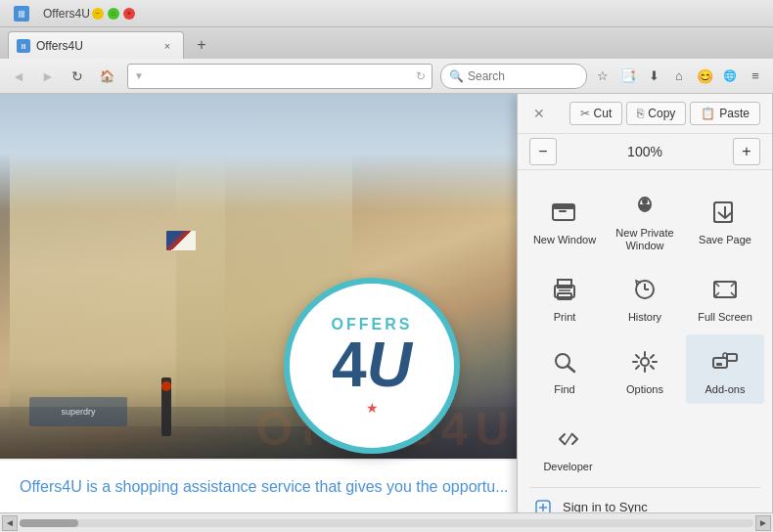 This screenshot has height=532, width=773. I want to click on print-icon, so click(565, 289).